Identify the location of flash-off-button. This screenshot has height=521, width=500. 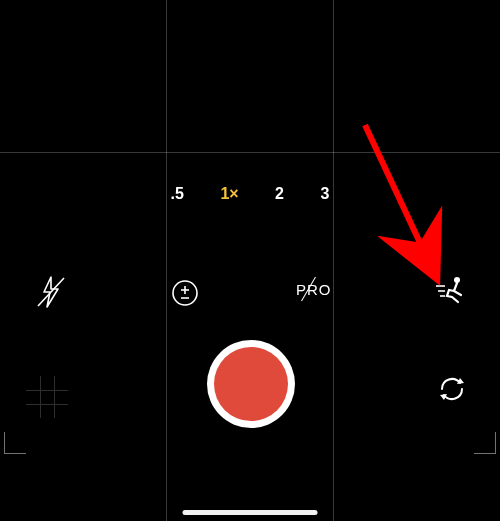
(51, 294).